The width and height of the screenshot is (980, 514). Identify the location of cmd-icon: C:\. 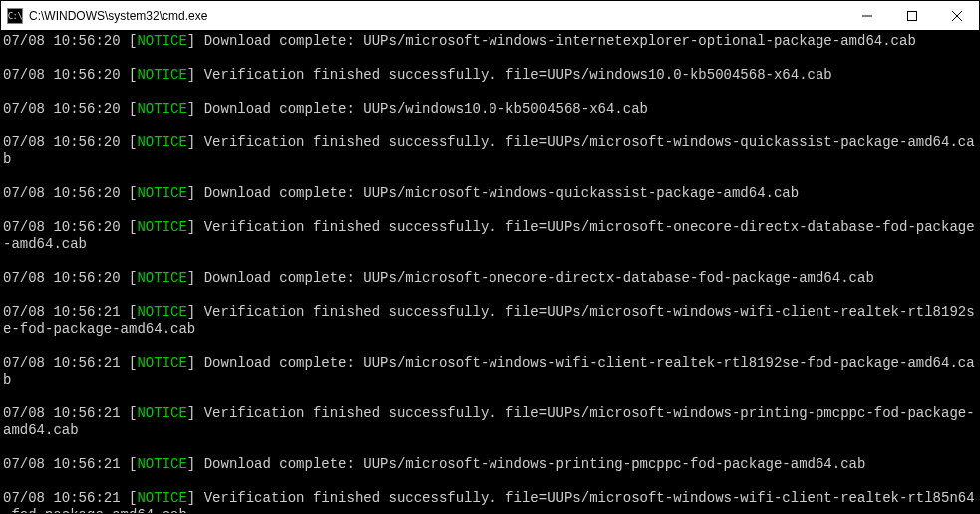
(15, 16).